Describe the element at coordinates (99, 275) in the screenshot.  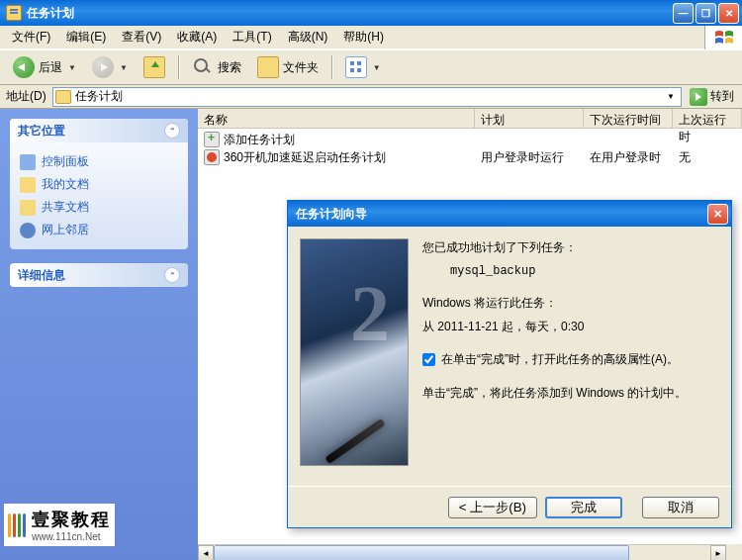
I see `panel-header: 详细信息 ⌃` at that location.